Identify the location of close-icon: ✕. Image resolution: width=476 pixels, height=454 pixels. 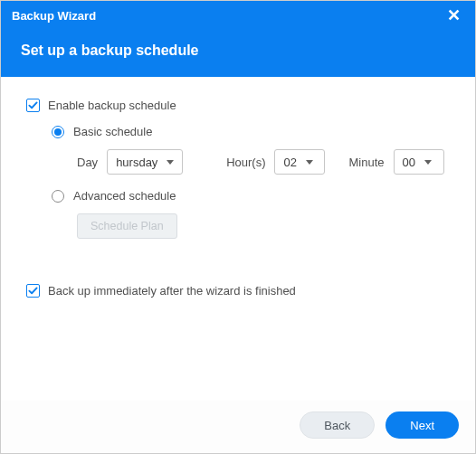
(454, 15).